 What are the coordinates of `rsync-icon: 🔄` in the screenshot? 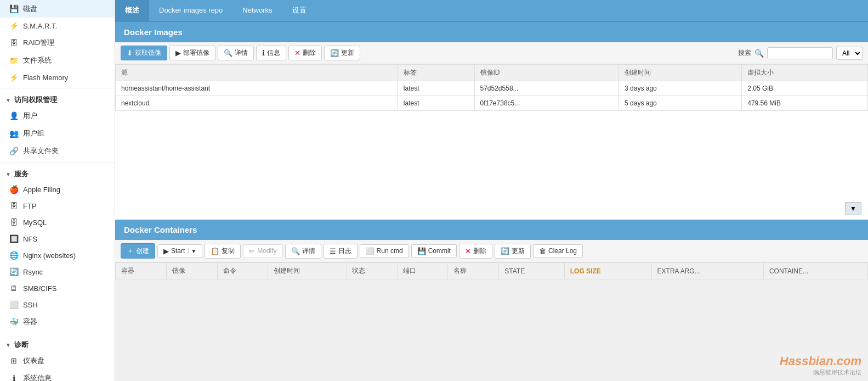 It's located at (14, 272).